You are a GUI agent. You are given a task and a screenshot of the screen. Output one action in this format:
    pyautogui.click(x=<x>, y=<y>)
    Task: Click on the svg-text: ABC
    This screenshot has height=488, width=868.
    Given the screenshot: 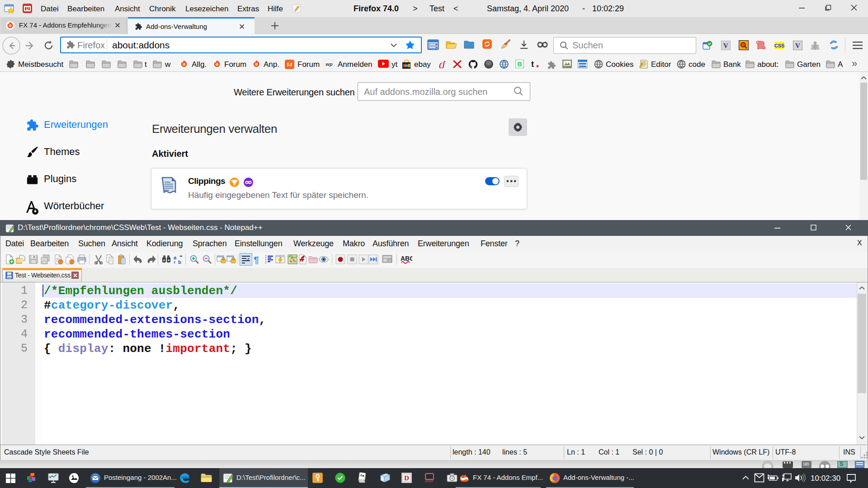 What is the action you would take?
    pyautogui.click(x=406, y=258)
    